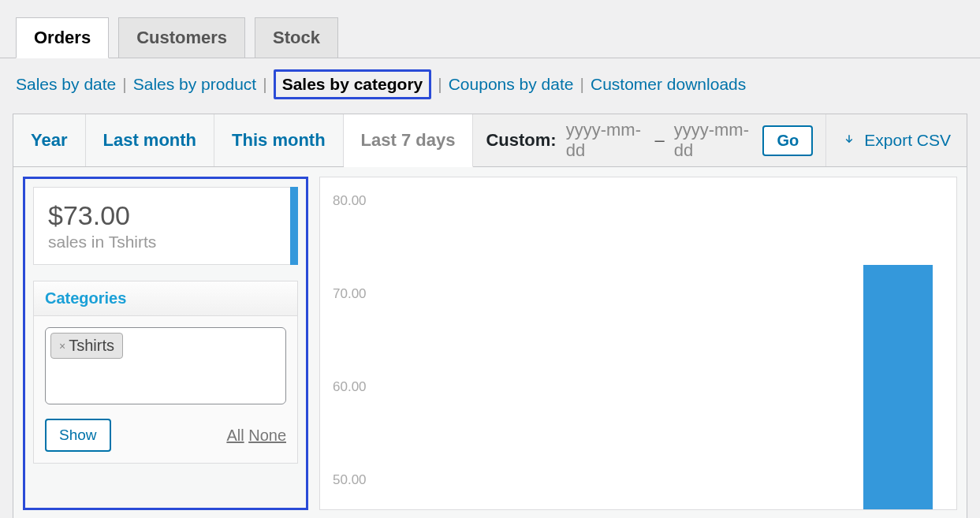 This screenshot has width=980, height=518. Describe the element at coordinates (511, 84) in the screenshot. I see `subnav-coupons-by-date: Coupons by date` at that location.